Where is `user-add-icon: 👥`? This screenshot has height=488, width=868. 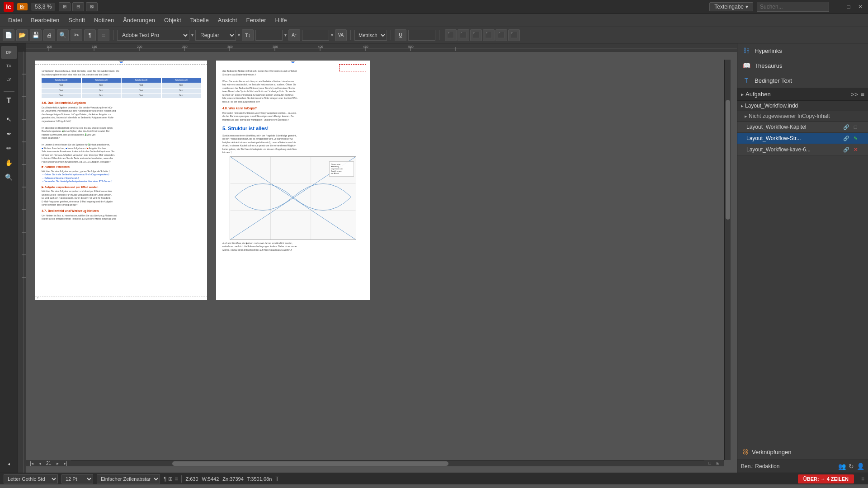 user-add-icon: 👥 is located at coordinates (842, 466).